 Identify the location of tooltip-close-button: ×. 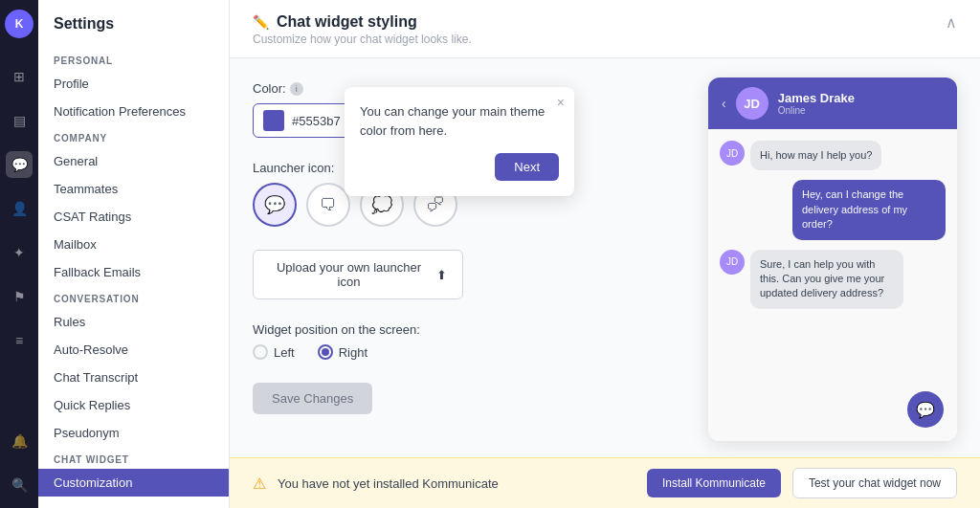
(561, 102).